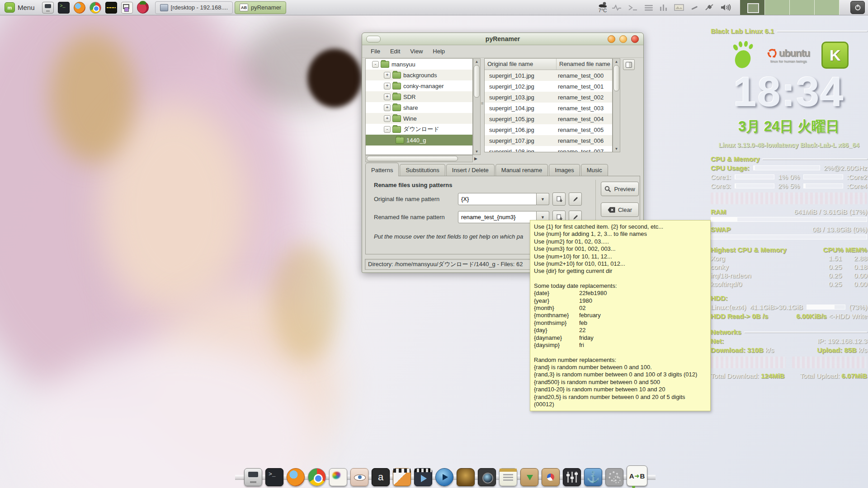  I want to click on tree-item-sdr: +SDR, so click(419, 97).